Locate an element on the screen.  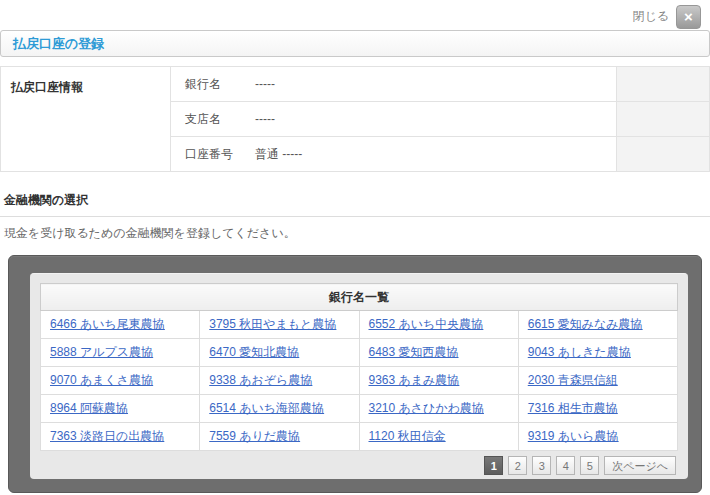
bank-cell: 9338 あおぞら農協 is located at coordinates (280, 381).